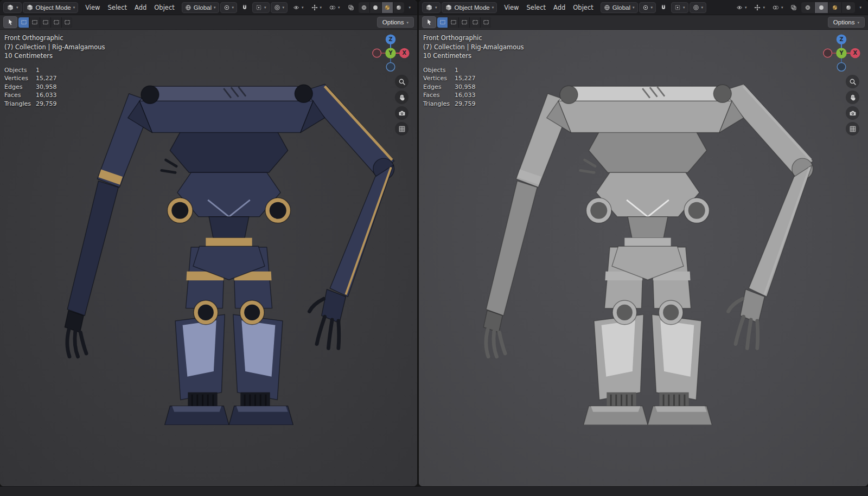  What do you see at coordinates (351, 8) in the screenshot?
I see `xray-icon` at bounding box center [351, 8].